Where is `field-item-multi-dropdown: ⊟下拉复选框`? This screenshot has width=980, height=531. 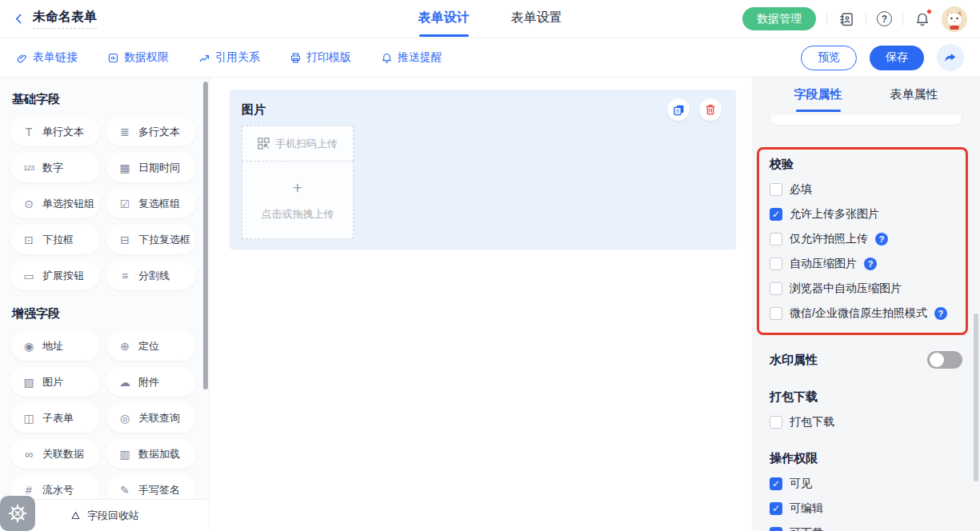
field-item-multi-dropdown: ⊟下拉复选框 is located at coordinates (151, 240).